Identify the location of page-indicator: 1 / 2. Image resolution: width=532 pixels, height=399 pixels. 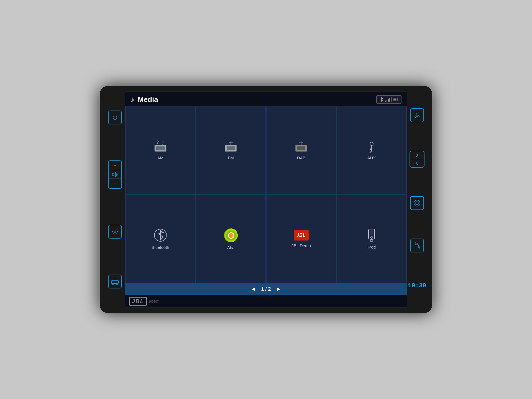
(266, 289).